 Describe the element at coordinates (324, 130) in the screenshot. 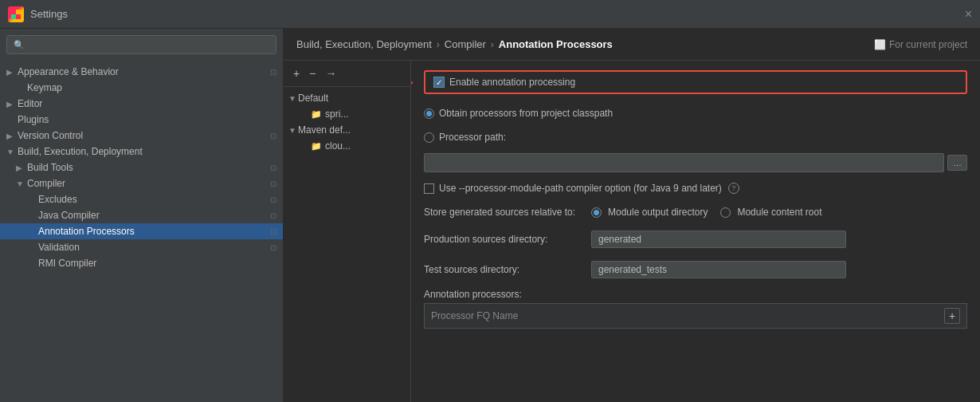

I see `ptree-label: Maven def...` at that location.